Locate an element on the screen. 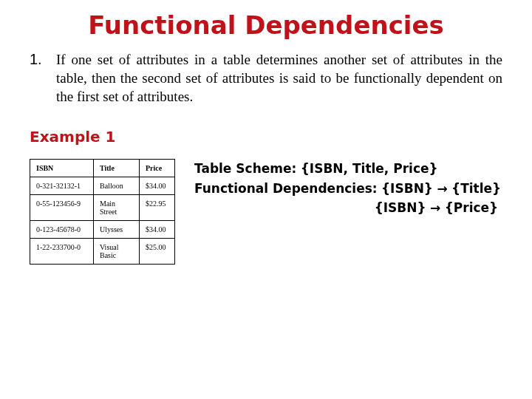  books-table: ISBN Title Price 0-321-32132-1 Balloon $… is located at coordinates (102, 211).